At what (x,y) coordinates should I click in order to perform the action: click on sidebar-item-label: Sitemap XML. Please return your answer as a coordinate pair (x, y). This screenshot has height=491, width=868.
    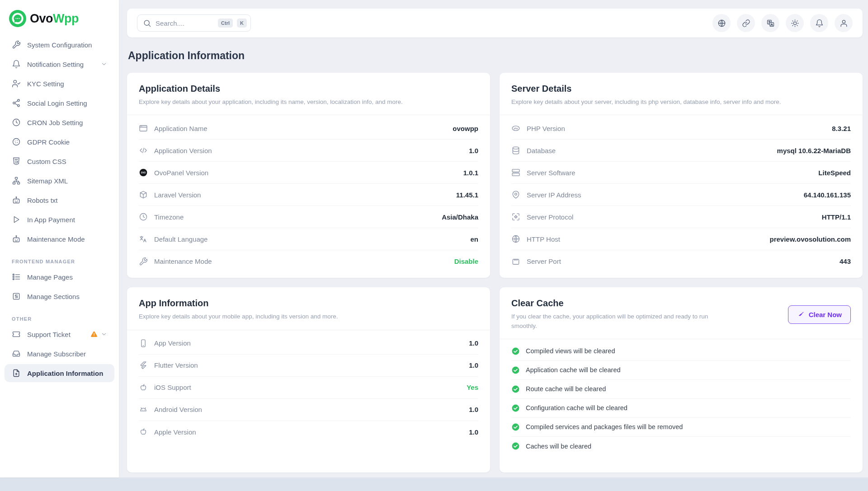
    Looking at the image, I should click on (47, 181).